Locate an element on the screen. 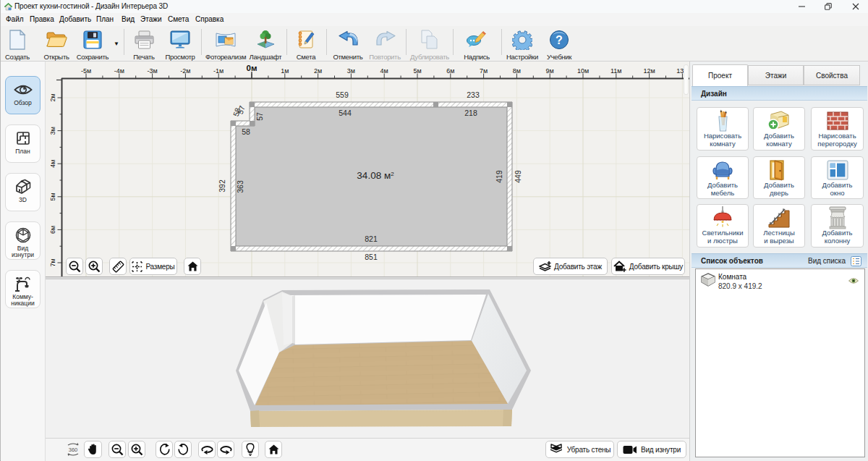 This screenshot has width=868, height=461. svg-text: 12м is located at coordinates (649, 71).